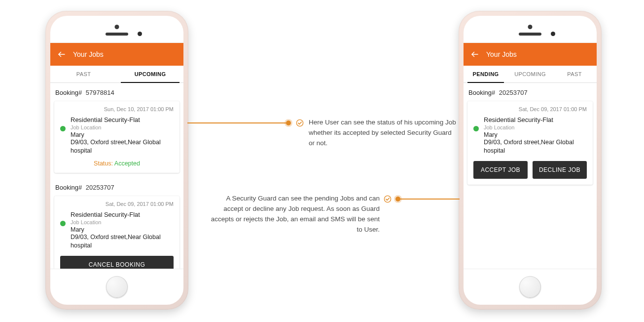 The width and height of the screenshot is (644, 322). Describe the element at coordinates (530, 156) in the screenshot. I see `screen-guard: Your Jobs PENDING UPCOMING PAST Booking#…` at that location.